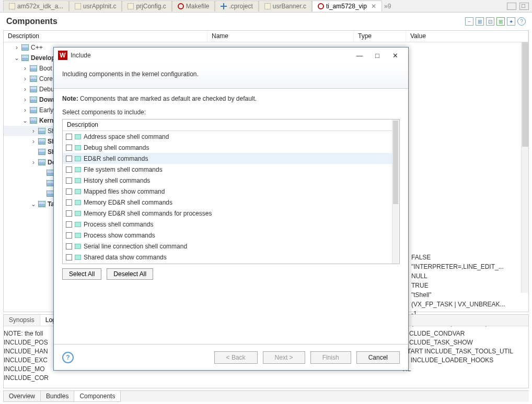  What do you see at coordinates (360, 55) in the screenshot?
I see `dialog-minimize-button: —` at bounding box center [360, 55].